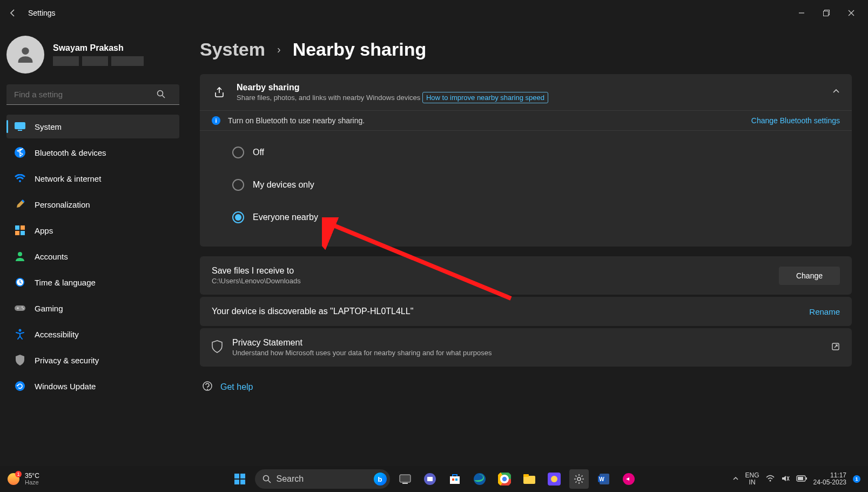 The image size is (868, 492). What do you see at coordinates (93, 256) in the screenshot?
I see `sidebar-item-accounts: Accounts` at bounding box center [93, 256].